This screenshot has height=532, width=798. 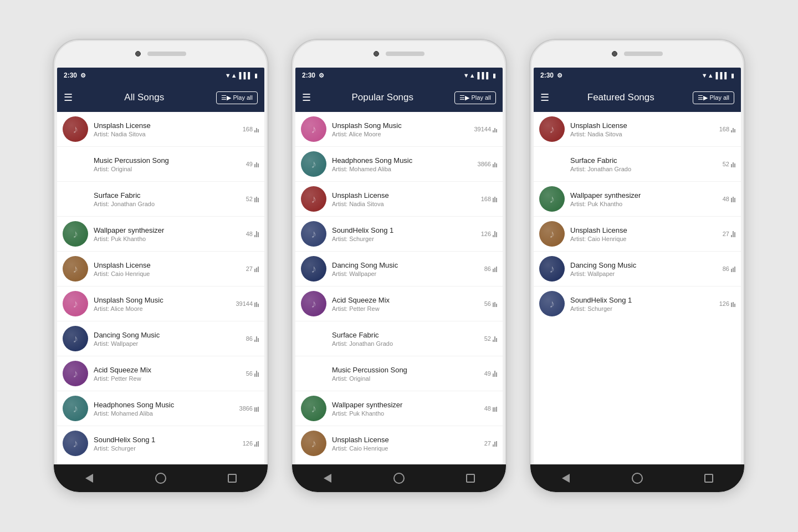 I want to click on song-plays: 52, so click(x=491, y=339).